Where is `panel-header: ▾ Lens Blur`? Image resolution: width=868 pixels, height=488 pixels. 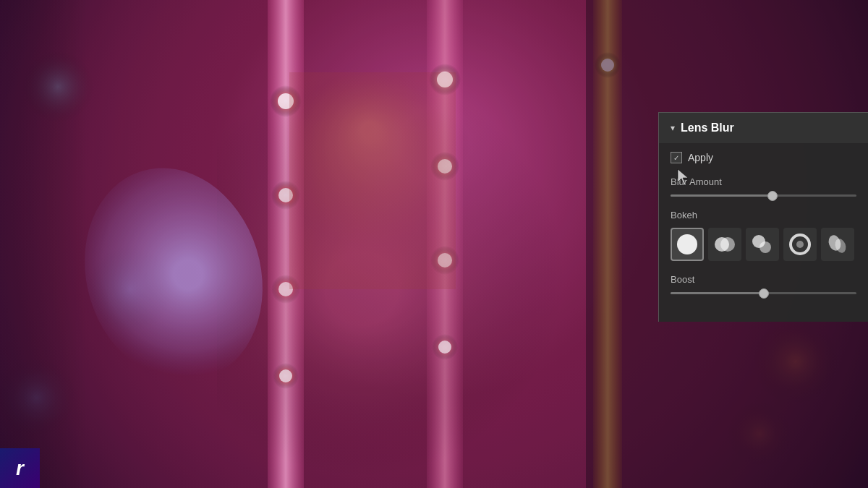 panel-header: ▾ Lens Blur is located at coordinates (764, 128).